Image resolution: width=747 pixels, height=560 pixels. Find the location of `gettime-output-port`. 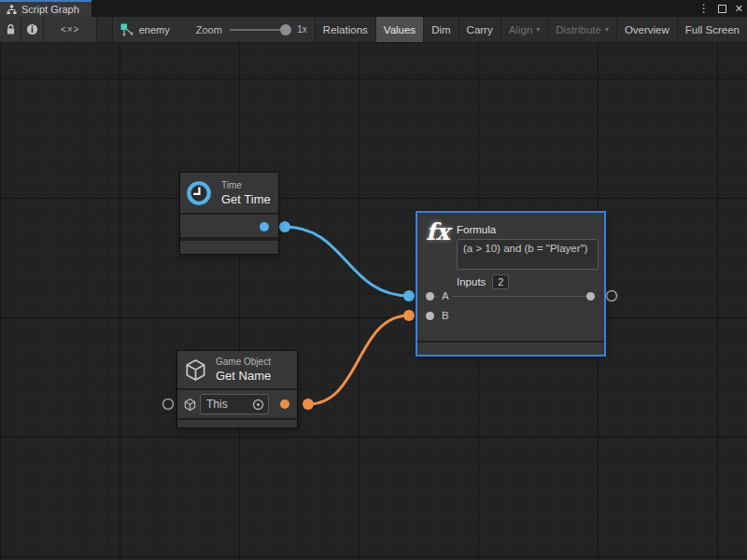

gettime-output-port is located at coordinates (264, 227).